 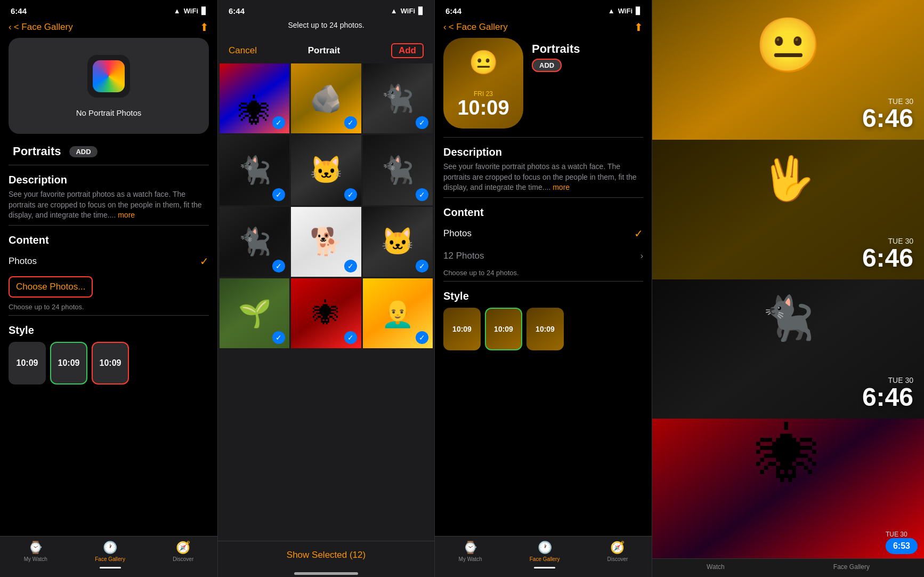 What do you see at coordinates (407, 51) in the screenshot?
I see `p2-add-button: Add` at bounding box center [407, 51].